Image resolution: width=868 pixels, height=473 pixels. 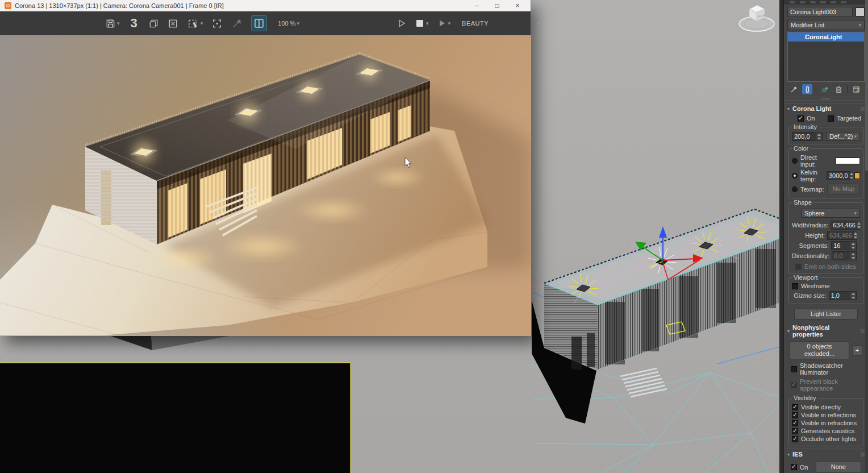 I want to click on checkbox-generates-caustics, so click(x=795, y=431).